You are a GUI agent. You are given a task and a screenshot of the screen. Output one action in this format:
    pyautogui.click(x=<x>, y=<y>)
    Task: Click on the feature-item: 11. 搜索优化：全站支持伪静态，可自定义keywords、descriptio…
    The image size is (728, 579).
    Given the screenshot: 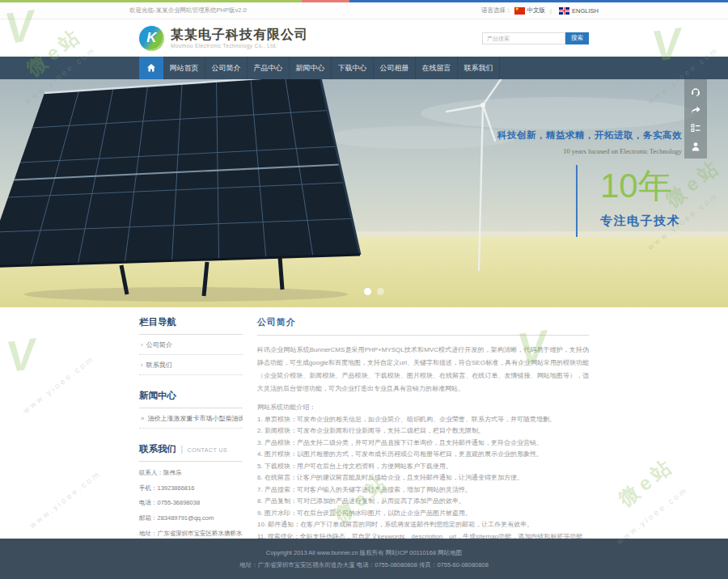 What is the action you would take?
    pyautogui.click(x=423, y=535)
    